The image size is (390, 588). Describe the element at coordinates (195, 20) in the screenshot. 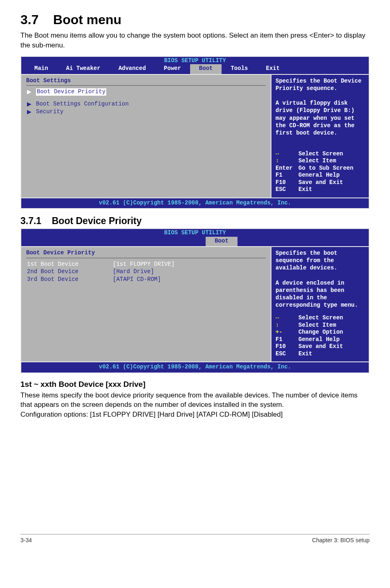

I see `section-heading: 3.7 Boot menu` at that location.